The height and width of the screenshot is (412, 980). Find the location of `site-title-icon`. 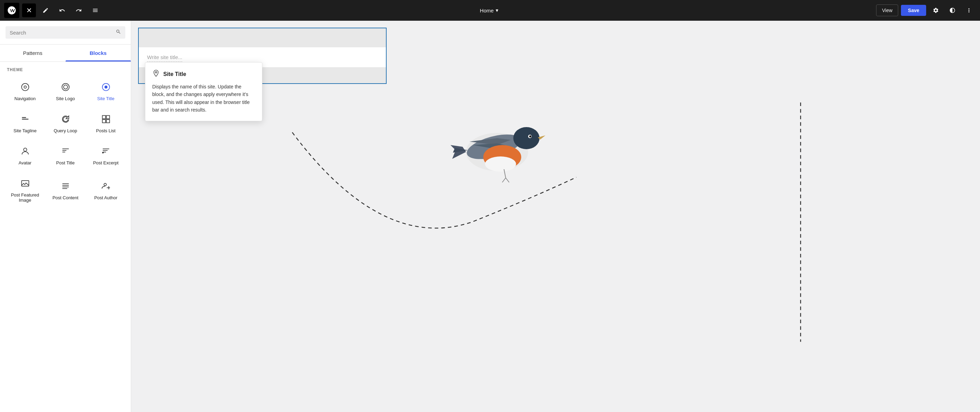

site-title-icon is located at coordinates (106, 88).